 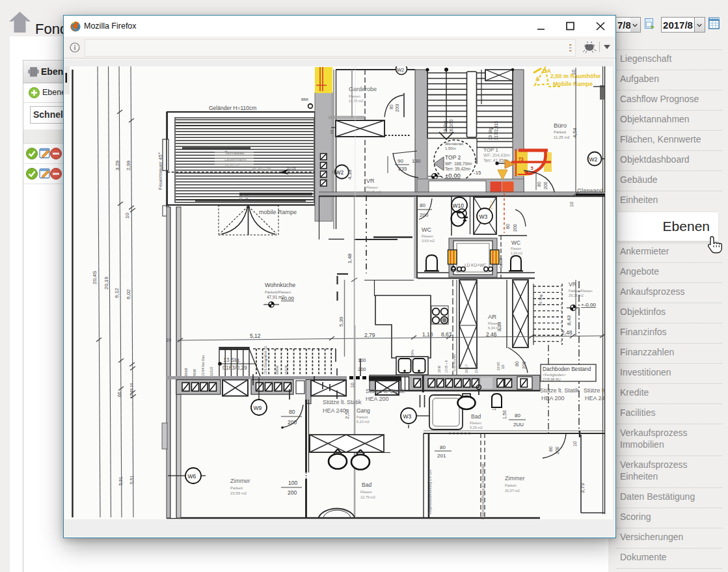 I want to click on svg-text: 1,50, so click(x=505, y=415).